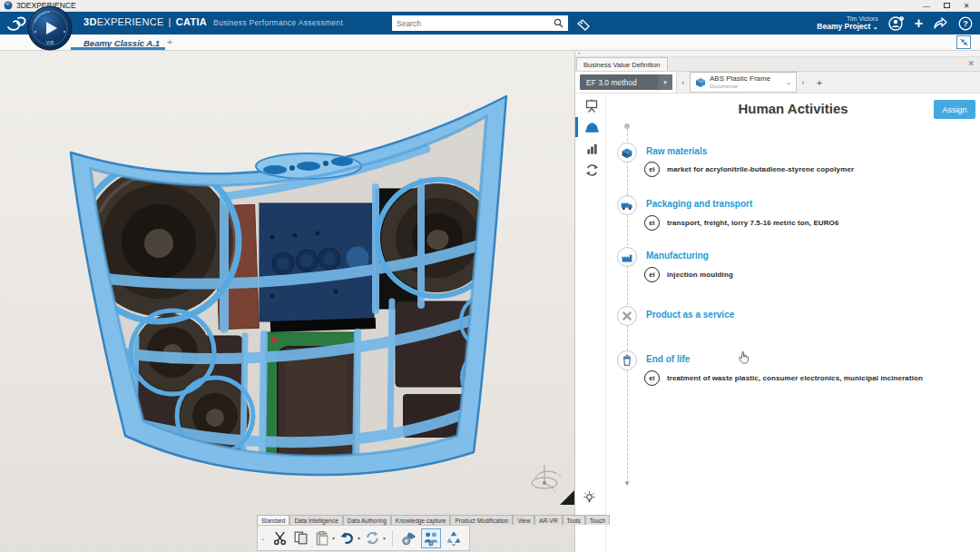 The image size is (980, 552). What do you see at coordinates (213, 22) in the screenshot?
I see `brand-text: 3DEXPERIENCE|CATIABusiness Performance A…` at bounding box center [213, 22].